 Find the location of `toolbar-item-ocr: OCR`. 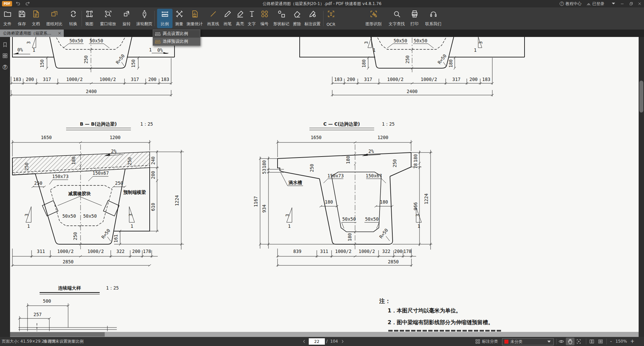

toolbar-item-ocr: OCR is located at coordinates (331, 18).